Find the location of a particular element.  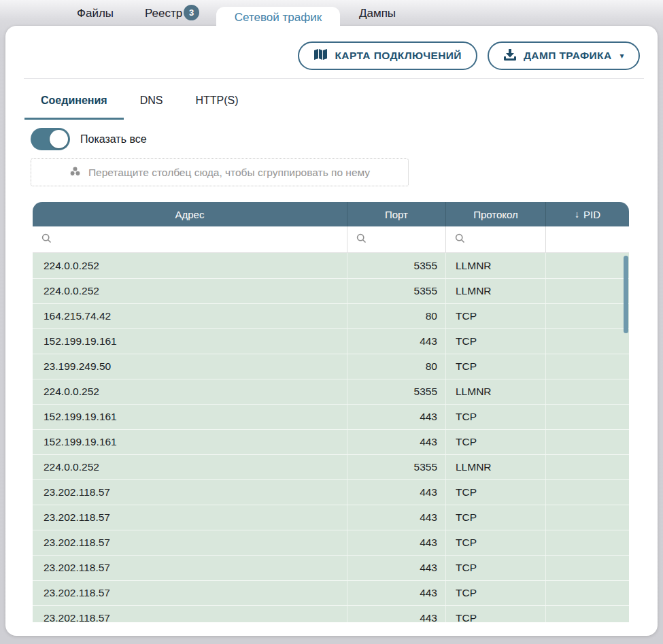

column-header-protocol: Протокол is located at coordinates (495, 214).